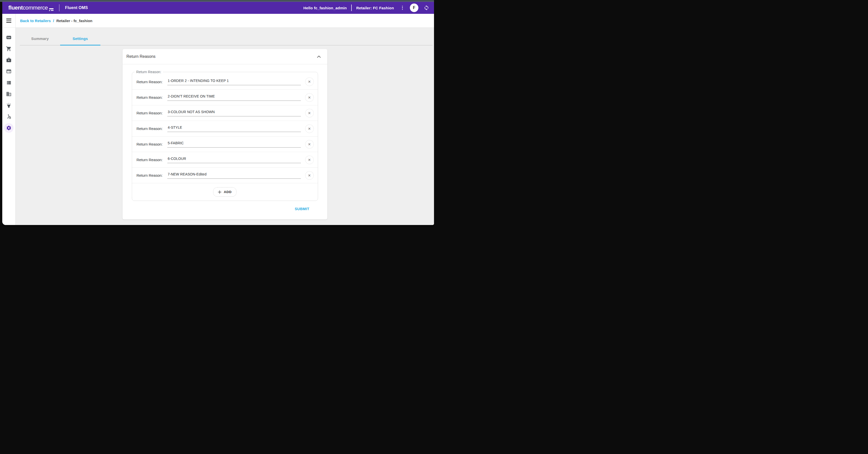  Describe the element at coordinates (224, 192) in the screenshot. I see `add-reason-button: ADD` at that location.